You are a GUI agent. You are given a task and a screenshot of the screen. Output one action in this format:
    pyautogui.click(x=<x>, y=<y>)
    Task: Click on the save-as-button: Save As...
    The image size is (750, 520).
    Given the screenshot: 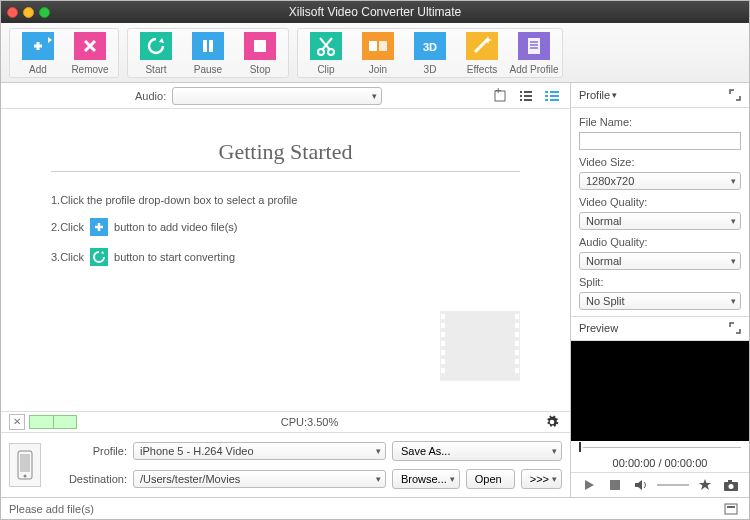 What is the action you would take?
    pyautogui.click(x=477, y=451)
    